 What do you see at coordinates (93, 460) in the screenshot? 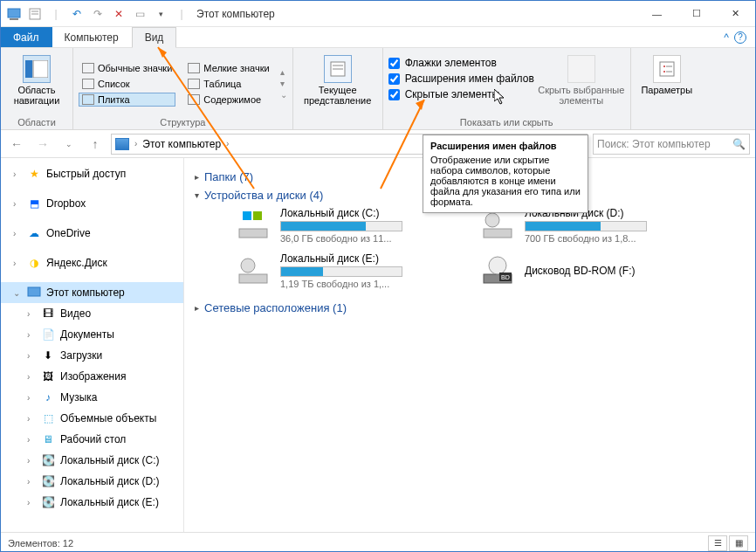
I see `nav-disk-c: ›💽Локальный диск (C:)` at bounding box center [93, 460].